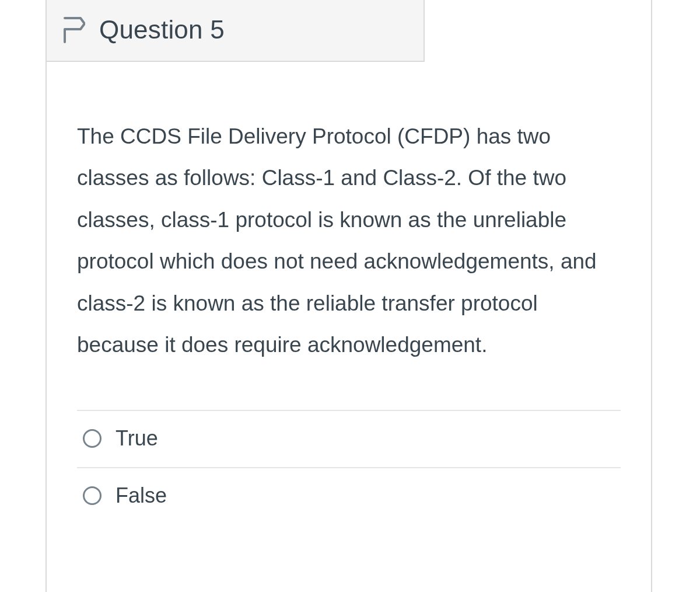  Describe the element at coordinates (141, 496) in the screenshot. I see `answer-label: False` at that location.